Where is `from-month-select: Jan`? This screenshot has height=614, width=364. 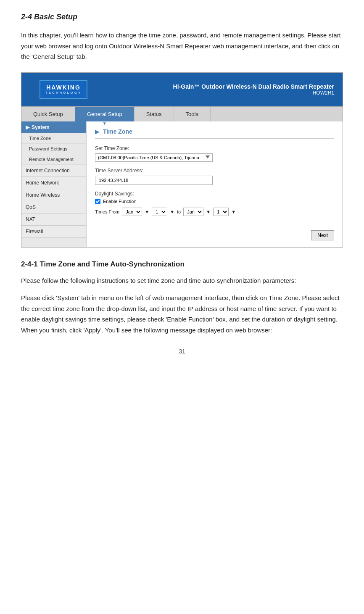
from-month-select: Jan is located at coordinates (132, 212).